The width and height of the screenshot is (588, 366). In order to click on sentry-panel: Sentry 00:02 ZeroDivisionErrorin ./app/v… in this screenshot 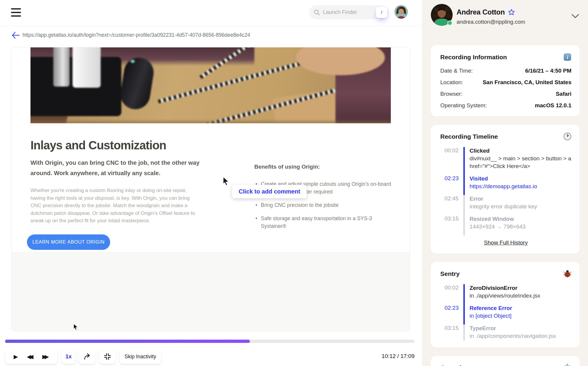, I will do `click(505, 305)`.